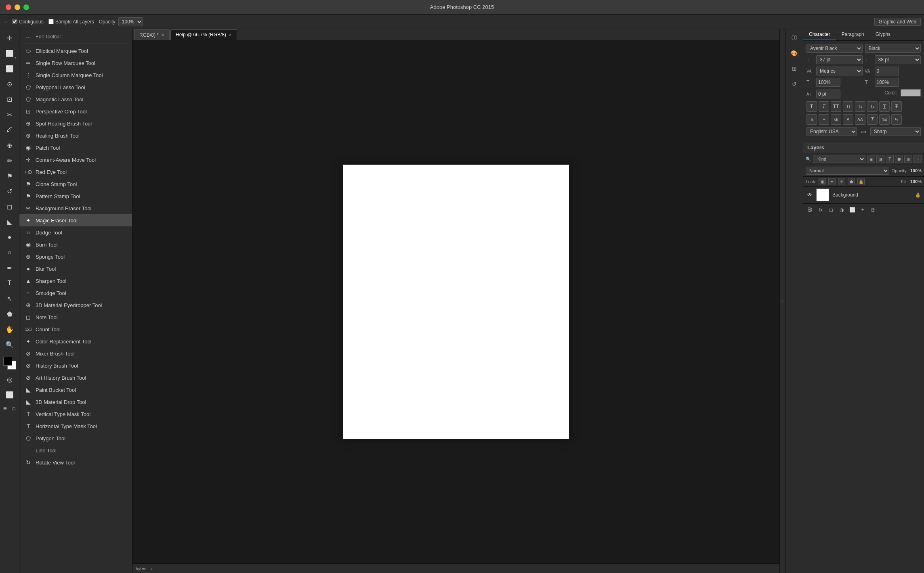 The width and height of the screenshot is (924, 573). Describe the element at coordinates (893, 48) in the screenshot. I see `font-style-dropdown: Black` at that location.